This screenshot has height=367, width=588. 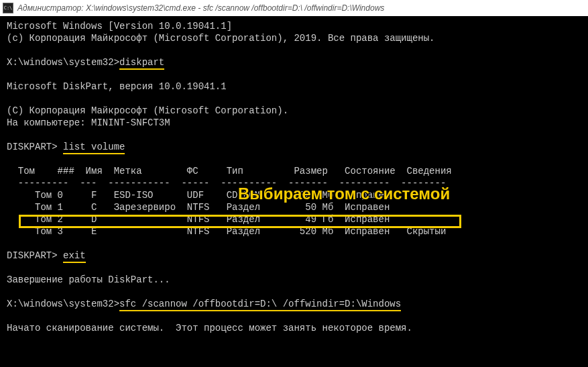 What do you see at coordinates (294, 256) in the screenshot?
I see `prompt-line: DISKPART> exit` at bounding box center [294, 256].